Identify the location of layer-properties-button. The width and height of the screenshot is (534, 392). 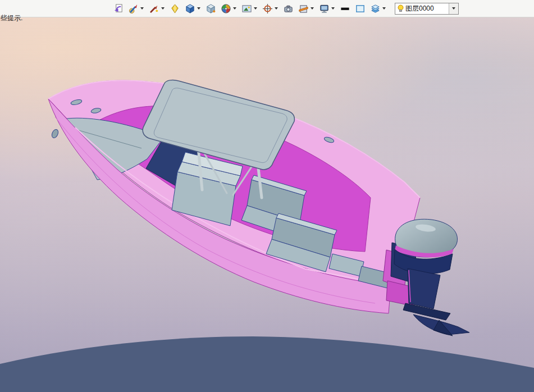
(378, 8).